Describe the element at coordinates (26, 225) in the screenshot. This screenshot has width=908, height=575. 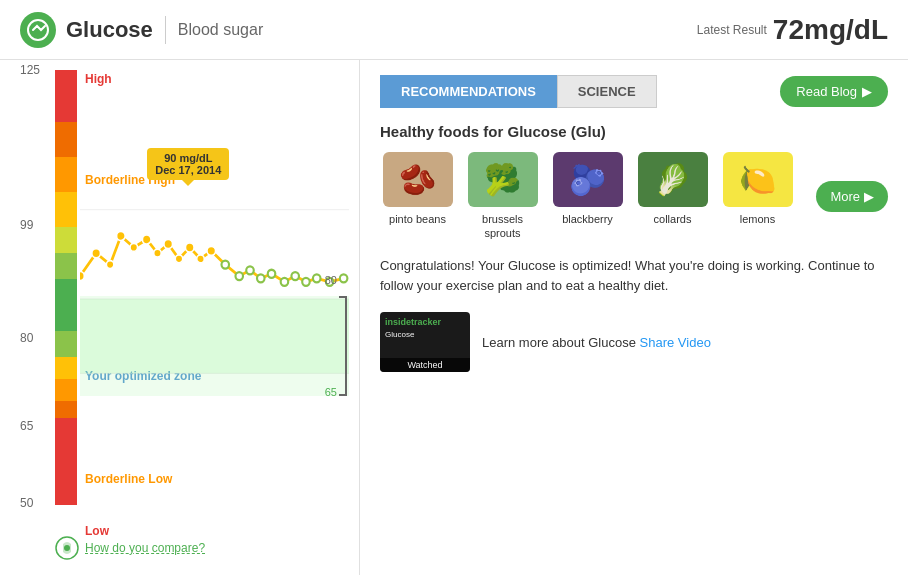
I see `y-label-99: 99` at that location.